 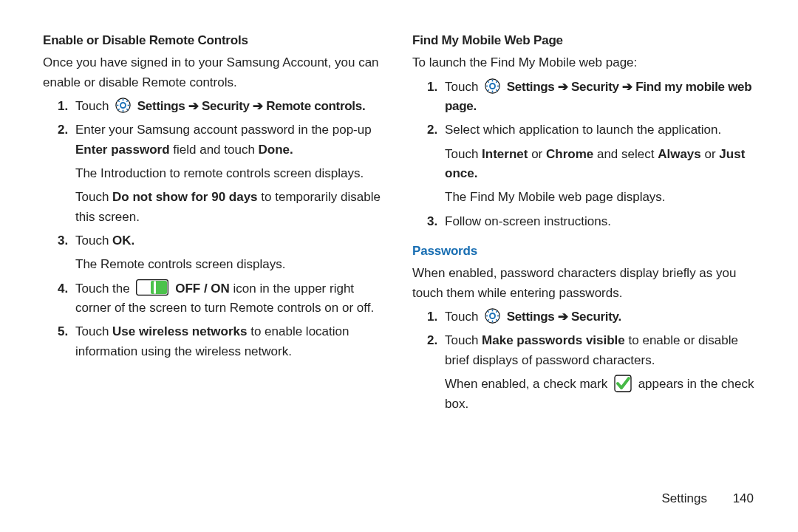 I want to click on step2-sub2: Touch Do not show for 90 days to tempora…, so click(x=232, y=207).